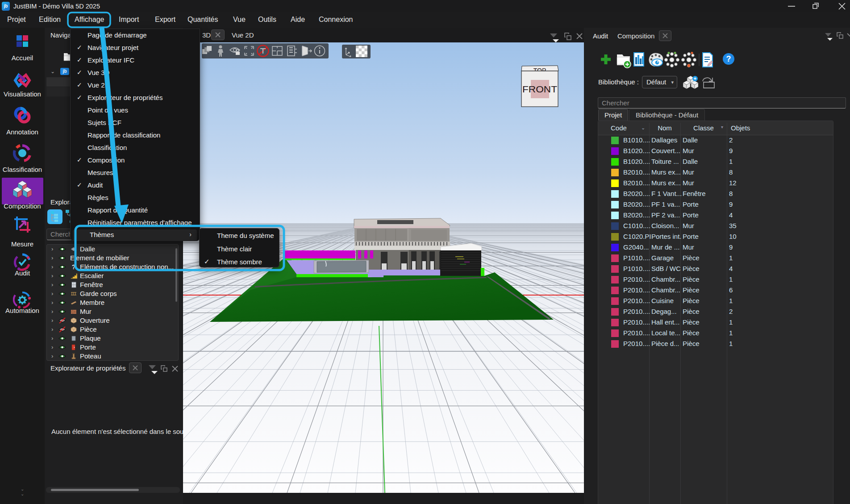  Describe the element at coordinates (540, 89) in the screenshot. I see `svg-text: FRONT` at that location.